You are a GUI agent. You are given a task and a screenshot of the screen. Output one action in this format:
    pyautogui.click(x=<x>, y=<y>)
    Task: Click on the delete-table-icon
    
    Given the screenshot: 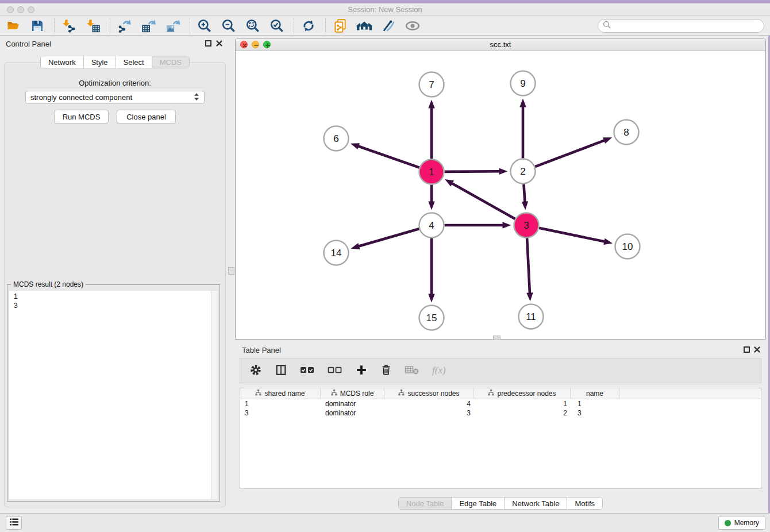 What is the action you would take?
    pyautogui.click(x=412, y=371)
    